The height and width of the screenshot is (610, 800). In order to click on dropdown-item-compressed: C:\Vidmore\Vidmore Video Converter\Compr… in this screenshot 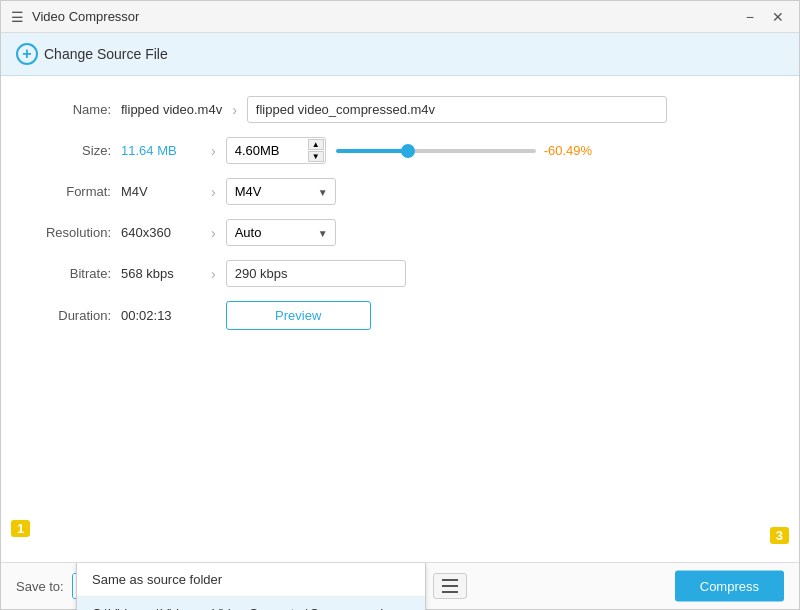, I will do `click(251, 604)`.